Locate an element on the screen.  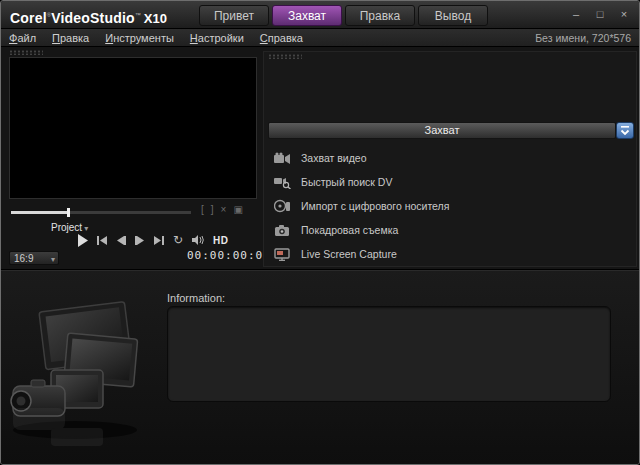
stop-motion-icon is located at coordinates (282, 230).